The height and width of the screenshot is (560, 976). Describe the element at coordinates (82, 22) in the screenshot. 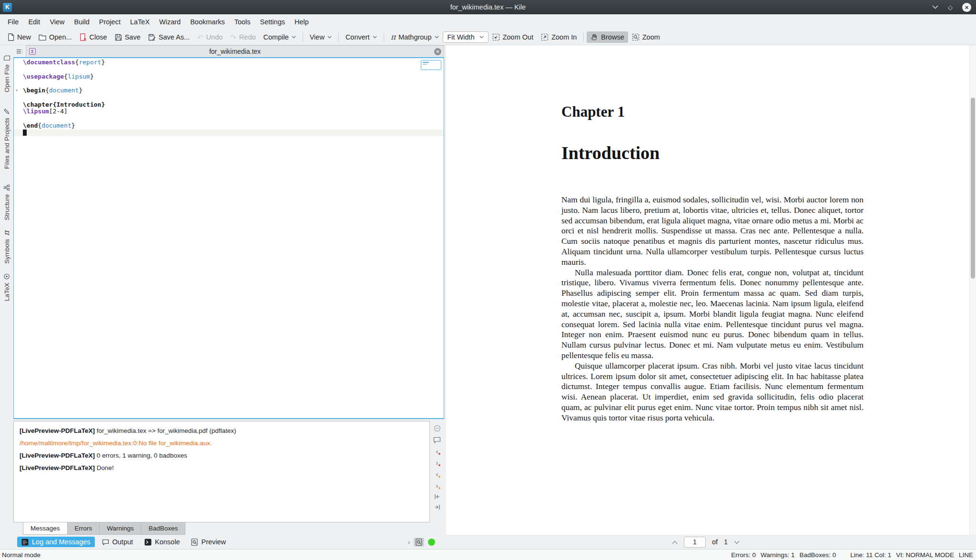

I see `menu-build: Build` at that location.